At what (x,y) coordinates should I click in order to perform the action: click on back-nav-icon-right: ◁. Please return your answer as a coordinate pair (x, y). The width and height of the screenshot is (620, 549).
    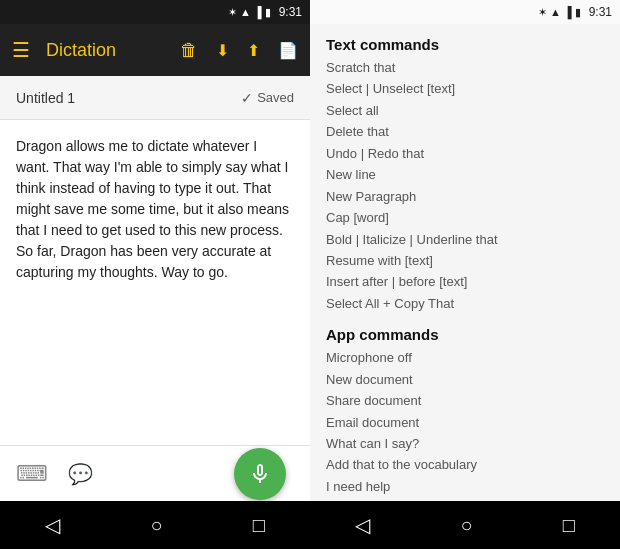
    Looking at the image, I should click on (362, 525).